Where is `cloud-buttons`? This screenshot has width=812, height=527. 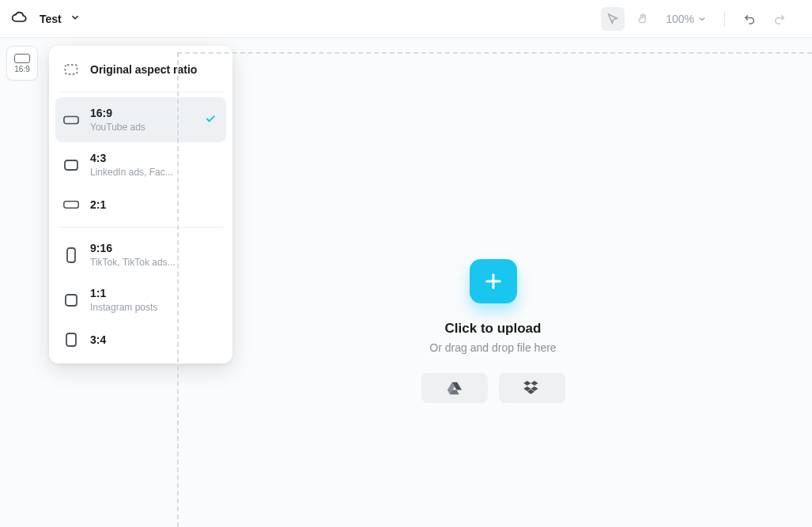
cloud-buttons is located at coordinates (493, 388).